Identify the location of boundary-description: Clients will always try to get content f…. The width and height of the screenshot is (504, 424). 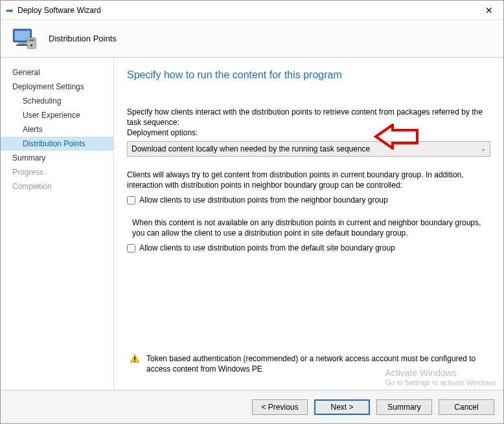
(308, 180).